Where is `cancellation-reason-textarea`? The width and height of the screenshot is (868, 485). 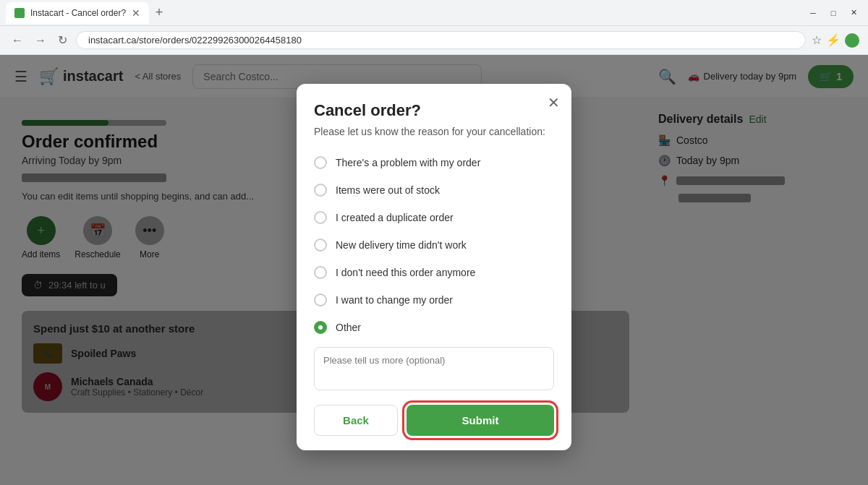
cancellation-reason-textarea is located at coordinates (434, 369).